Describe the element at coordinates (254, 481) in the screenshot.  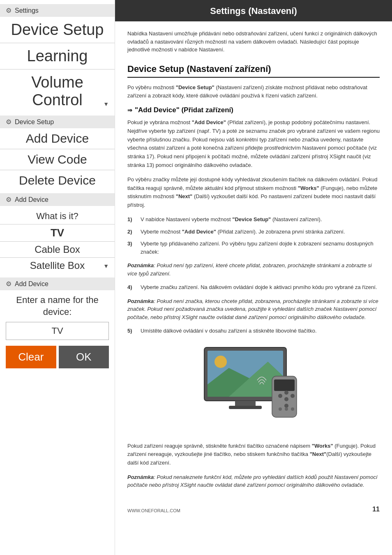
I see `note-3: Poznámka: Pokud nenaleznete funkční kód,…` at that location.